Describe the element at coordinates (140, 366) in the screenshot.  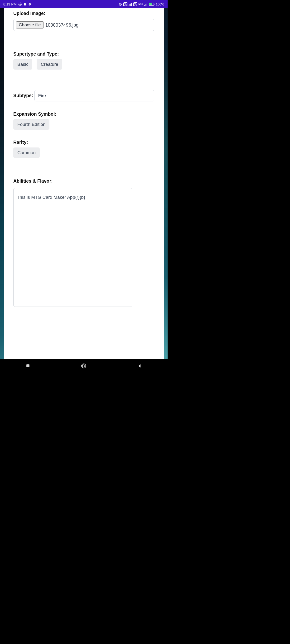
I see `back-button` at that location.